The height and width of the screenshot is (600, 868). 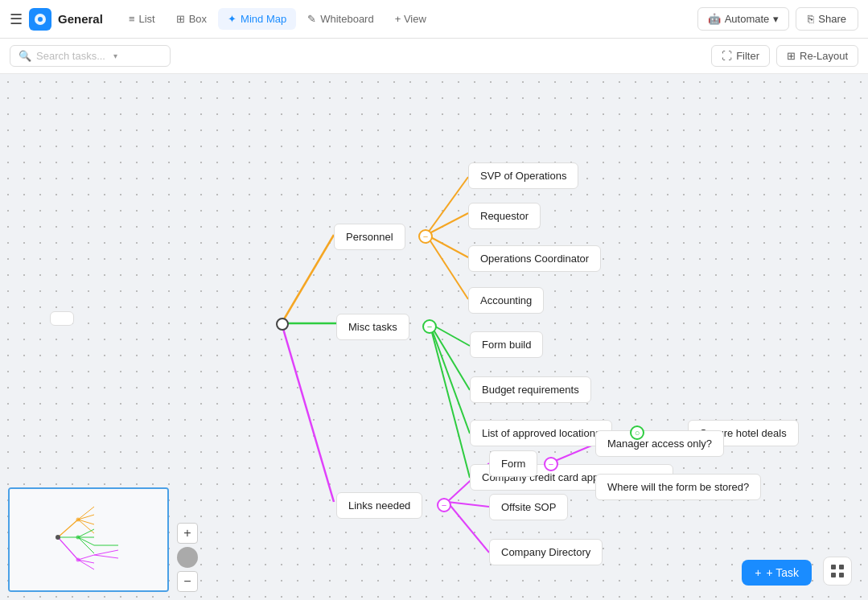 What do you see at coordinates (40, 19) in the screenshot?
I see `app-logo` at bounding box center [40, 19].